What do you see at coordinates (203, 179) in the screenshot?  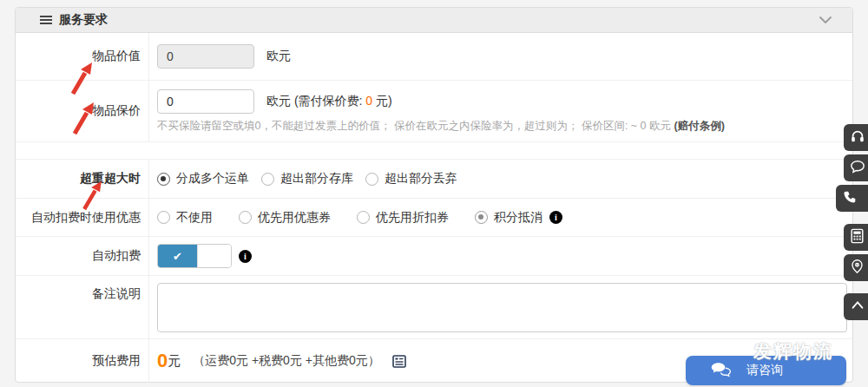 I see `radio-split-waybills: 分成多个运单` at bounding box center [203, 179].